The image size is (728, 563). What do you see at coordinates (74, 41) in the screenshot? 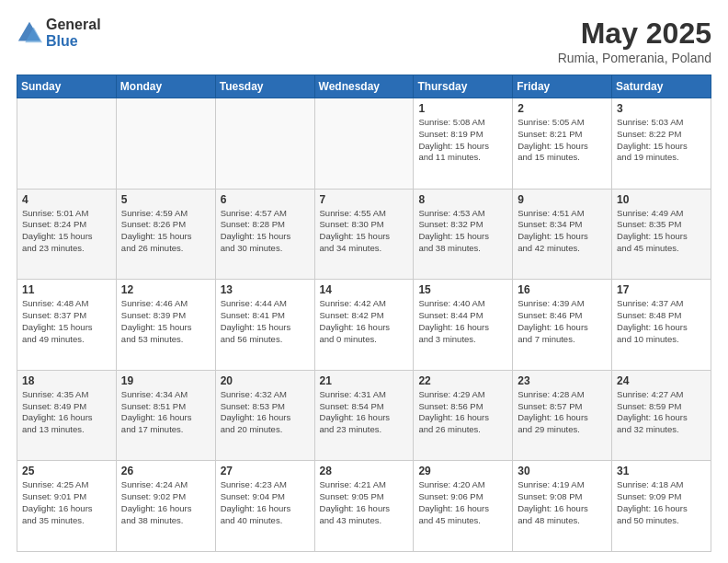
I see `logo-blue-text: Blue` at bounding box center [74, 41].